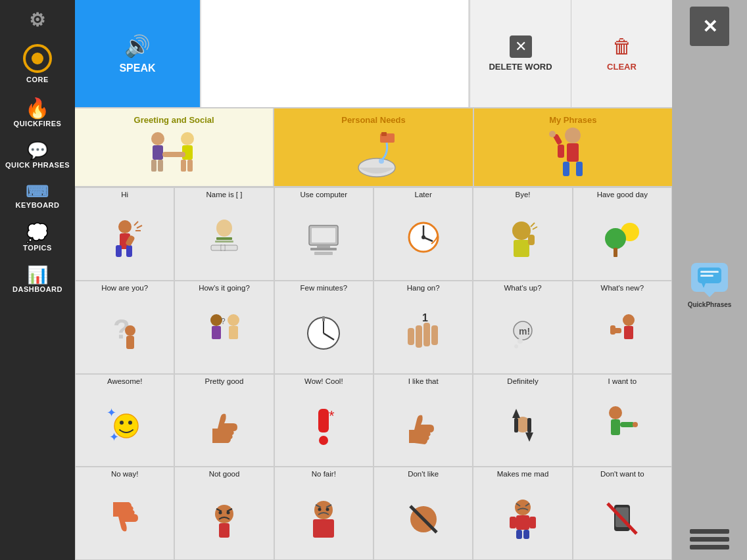 The image size is (747, 560). I want to click on grid-cell-no-fair-: No fair!, so click(324, 513).